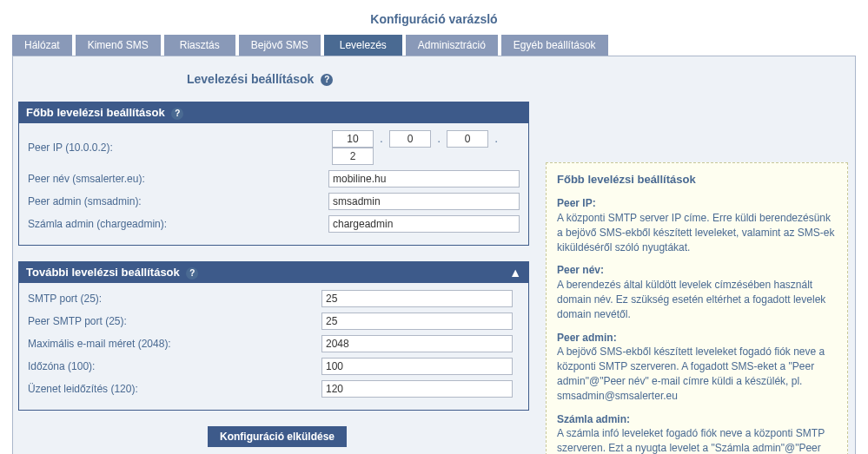 The width and height of the screenshot is (868, 454). I want to click on peer-ip-oct1, so click(353, 139).